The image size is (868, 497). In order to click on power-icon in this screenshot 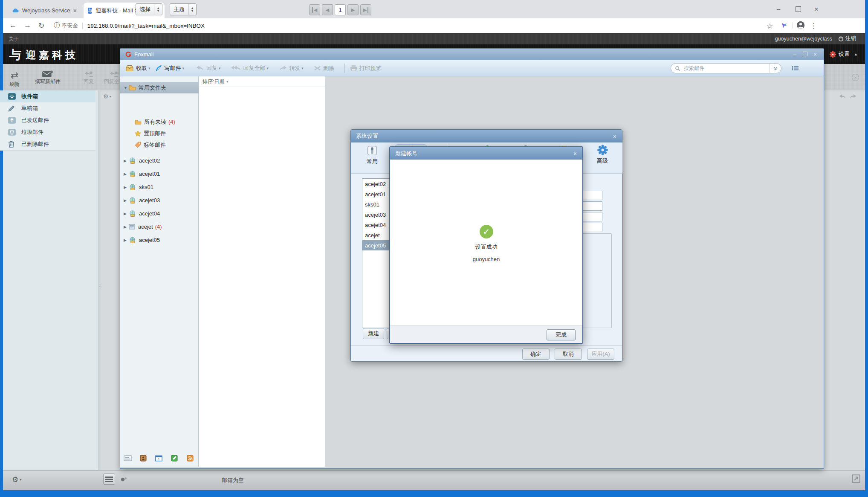, I will do `click(841, 38)`.